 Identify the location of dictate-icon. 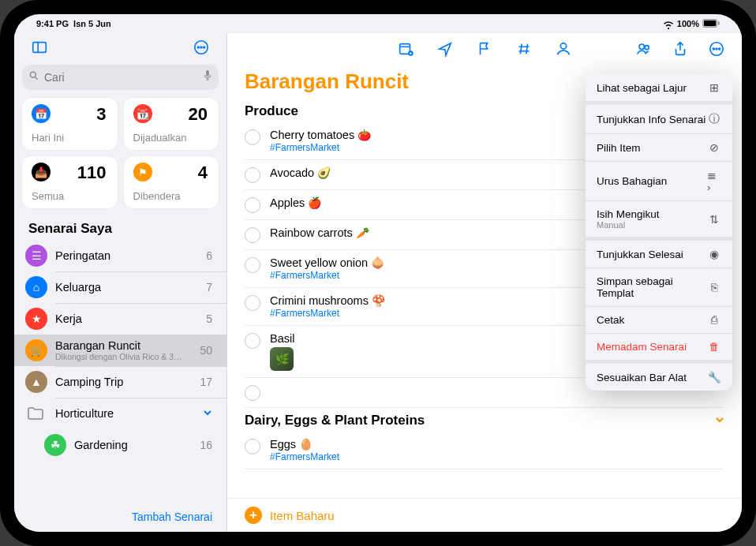
(208, 77).